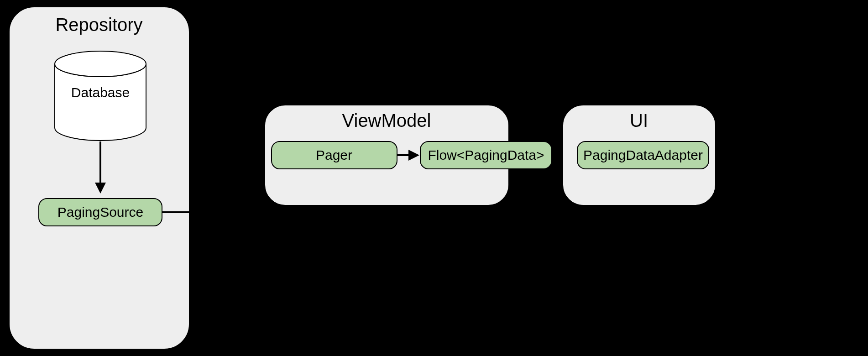 The width and height of the screenshot is (868, 356). Describe the element at coordinates (334, 155) in the screenshot. I see `pager-label: Pager` at that location.